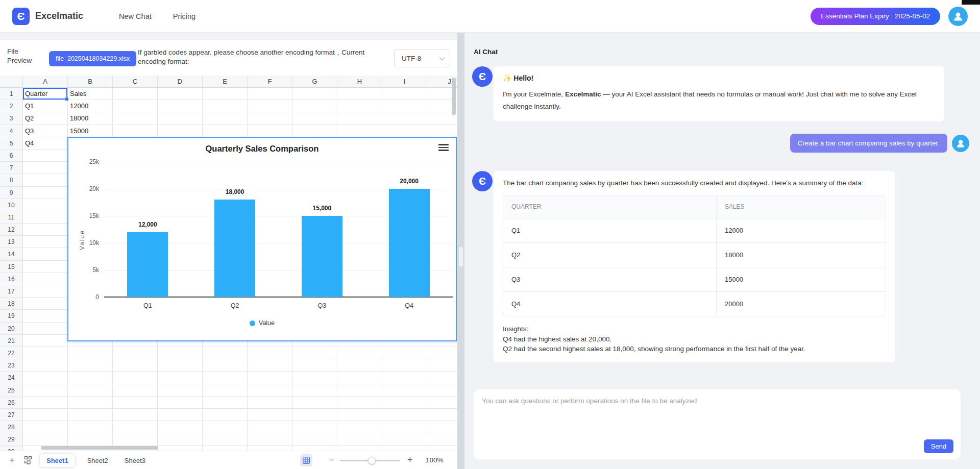 This screenshot has height=469, width=980. What do you see at coordinates (28, 461) in the screenshot?
I see `all-sheets-icon` at bounding box center [28, 461].